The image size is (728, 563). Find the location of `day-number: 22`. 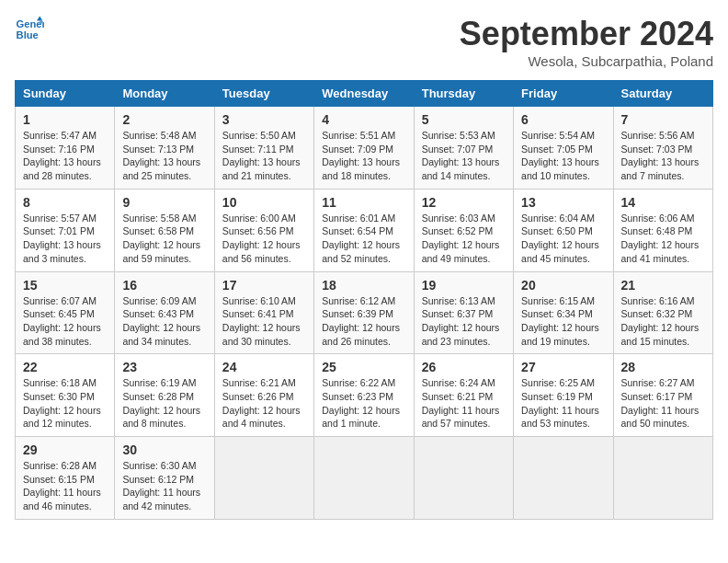

day-number: 22 is located at coordinates (64, 367).